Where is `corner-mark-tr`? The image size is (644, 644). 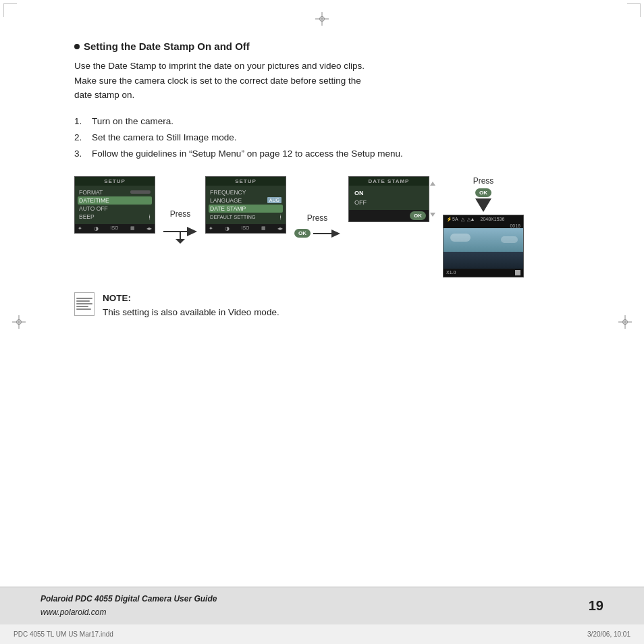
corner-mark-tr is located at coordinates (634, 10).